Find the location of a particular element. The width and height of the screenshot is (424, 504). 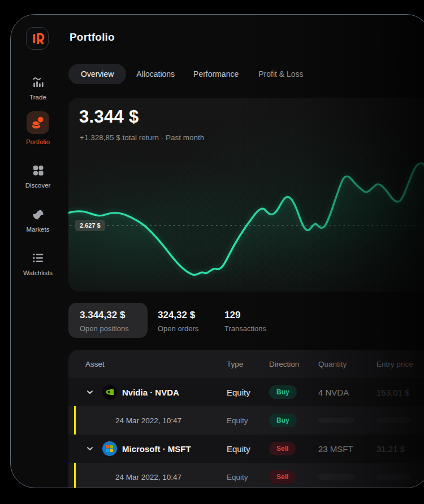

sidebar-label-portfolio: Portfolio is located at coordinates (38, 142).